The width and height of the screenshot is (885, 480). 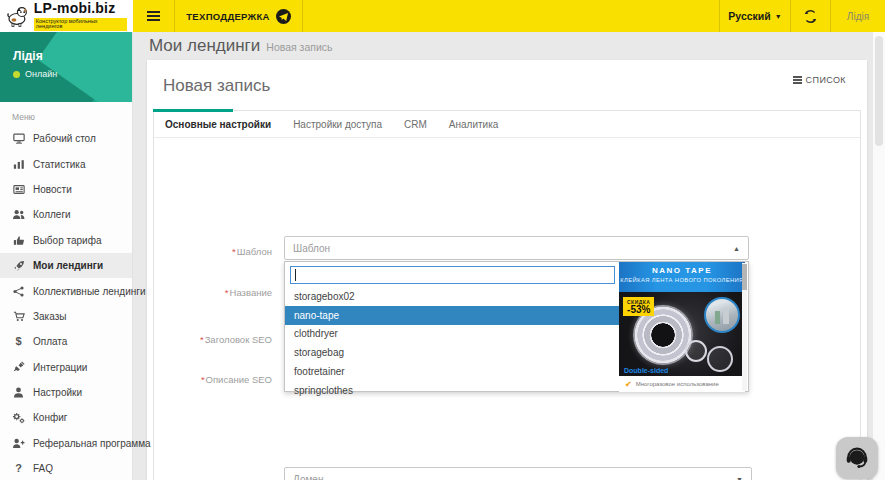 I want to click on sidebar-item-colleagues: Коллеги, so click(x=66, y=214).